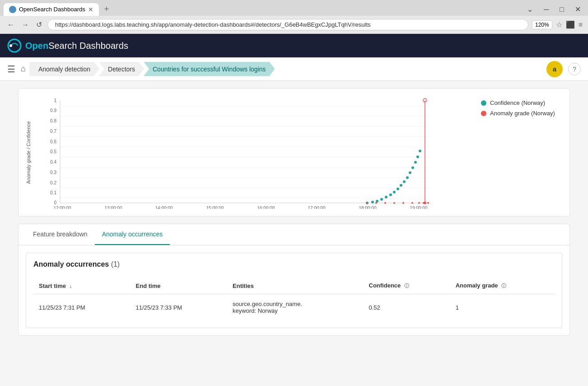 This screenshot has height=386, width=588. I want to click on logo-dashboards: Dashboards, so click(103, 46).